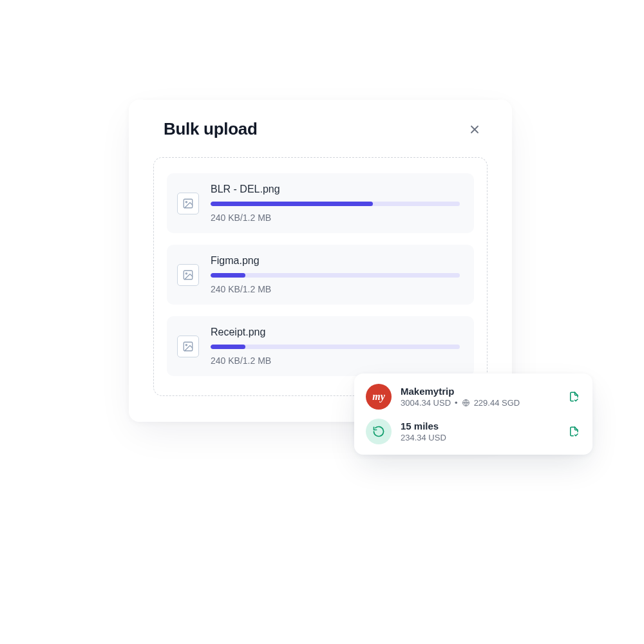  Describe the element at coordinates (475, 129) in the screenshot. I see `close-icon` at that location.